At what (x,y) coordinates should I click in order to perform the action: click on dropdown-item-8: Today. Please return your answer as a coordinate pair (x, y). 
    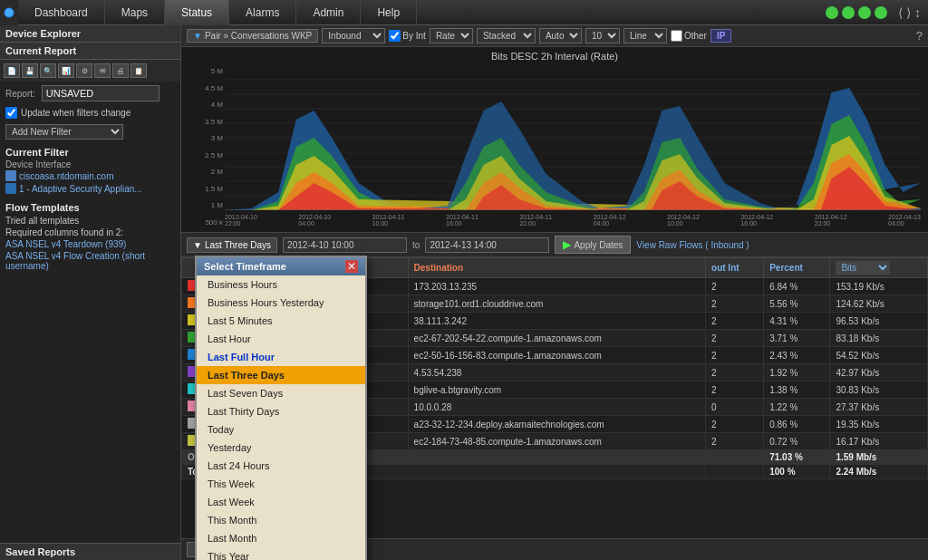
    Looking at the image, I should click on (281, 430).